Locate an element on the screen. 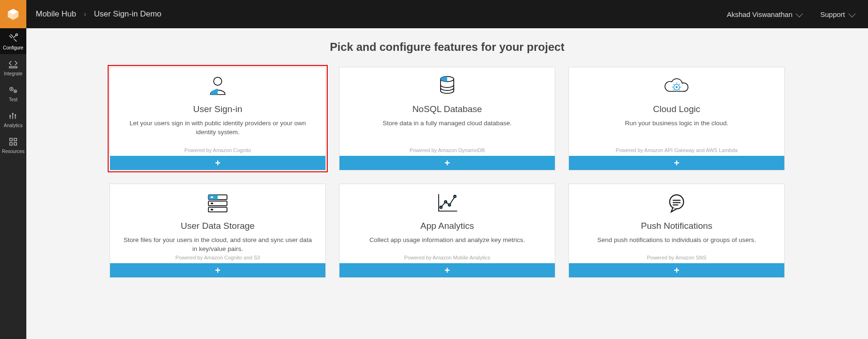 The image size is (868, 339). card-title: NoSQL Database is located at coordinates (447, 109).